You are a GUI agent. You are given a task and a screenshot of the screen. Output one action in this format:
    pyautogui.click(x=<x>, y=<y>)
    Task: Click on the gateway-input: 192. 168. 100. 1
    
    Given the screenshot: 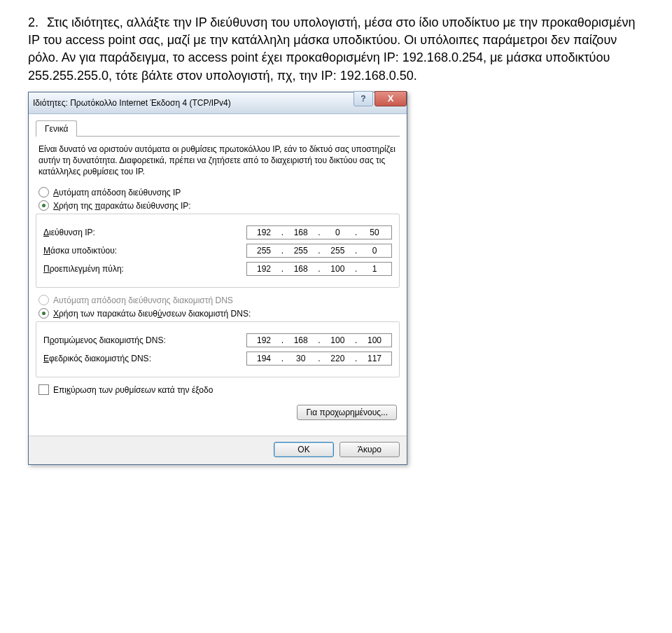 What is the action you would take?
    pyautogui.click(x=319, y=269)
    